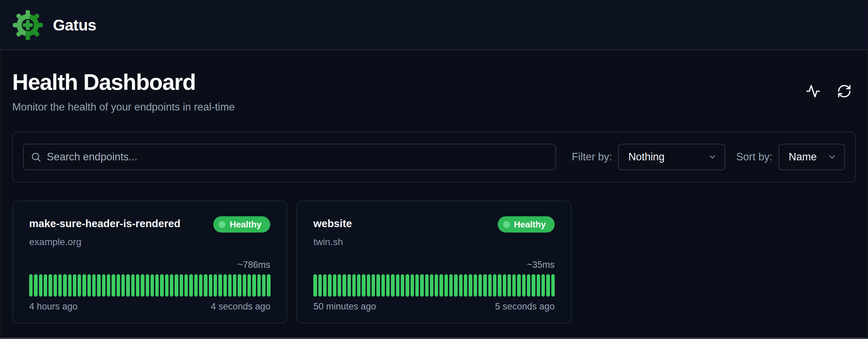 Image resolution: width=868 pixels, height=339 pixels. Describe the element at coordinates (290, 157) in the screenshot. I see `search-input` at that location.